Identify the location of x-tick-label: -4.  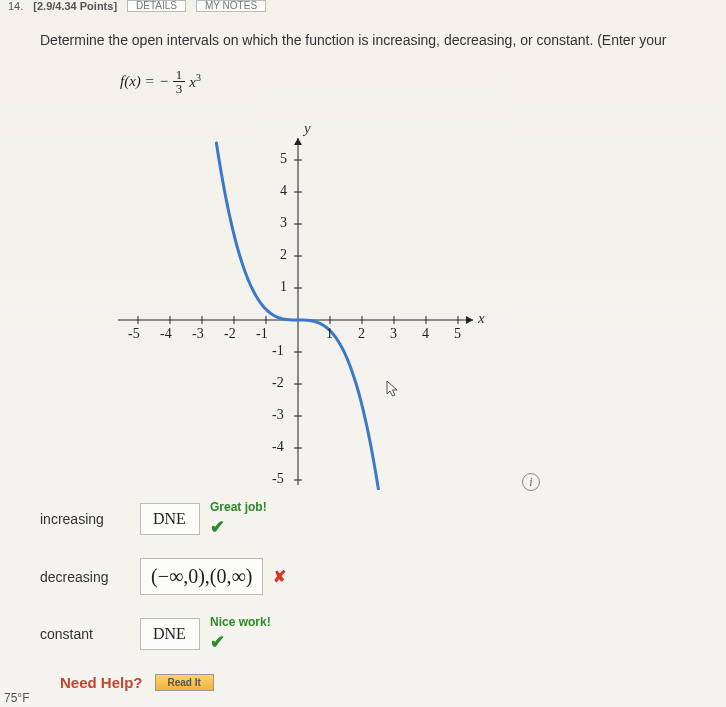
(166, 334).